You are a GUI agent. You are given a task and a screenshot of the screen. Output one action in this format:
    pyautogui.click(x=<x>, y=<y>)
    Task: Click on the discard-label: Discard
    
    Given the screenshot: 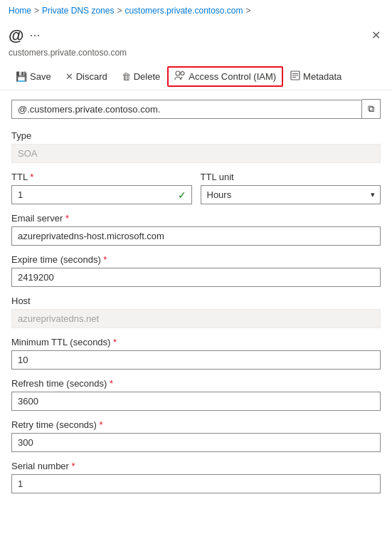 What is the action you would take?
    pyautogui.click(x=92, y=77)
    